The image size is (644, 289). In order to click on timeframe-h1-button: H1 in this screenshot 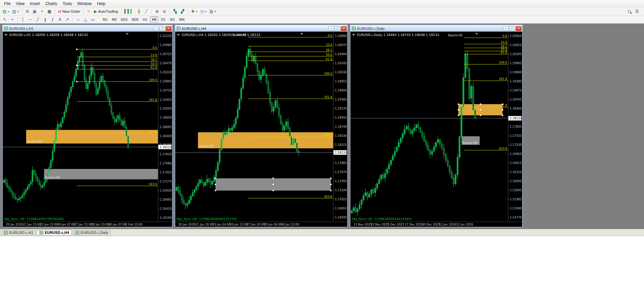, I will do `click(145, 19)`.